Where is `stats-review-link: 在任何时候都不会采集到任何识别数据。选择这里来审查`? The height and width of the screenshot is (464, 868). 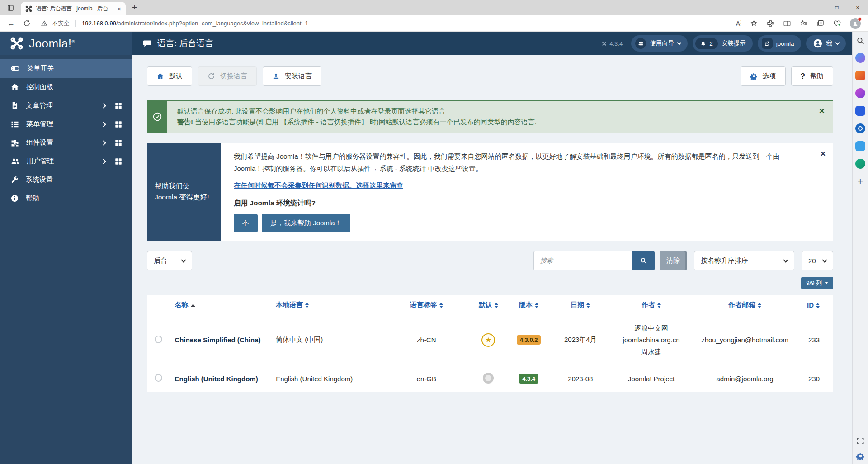 stats-review-link: 在任何时候都不会采集到任何识别数据。选择这里来审查 is located at coordinates (318, 185).